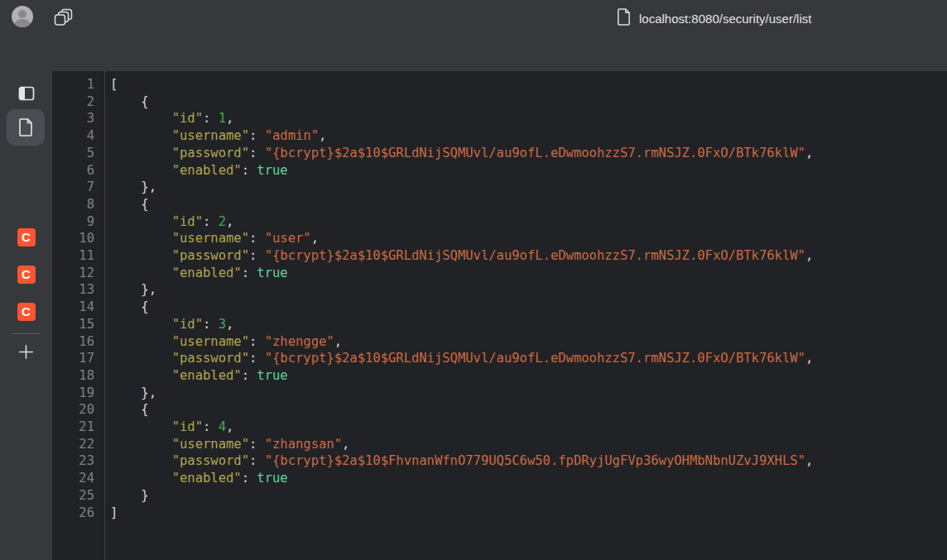 Image resolution: width=947 pixels, height=560 pixels. What do you see at coordinates (528, 238) in the screenshot?
I see `code-line: "username": "user",` at bounding box center [528, 238].